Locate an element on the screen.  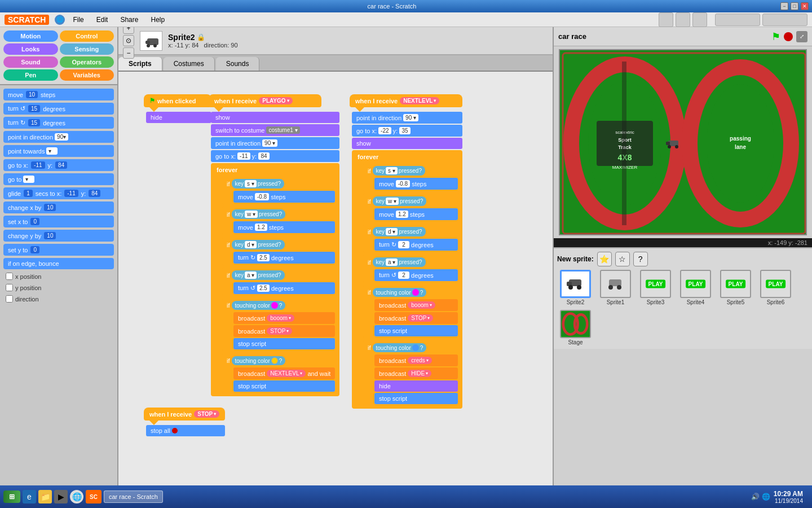
block-point-dir: point in direction 90▾ is located at coordinates (59, 137).